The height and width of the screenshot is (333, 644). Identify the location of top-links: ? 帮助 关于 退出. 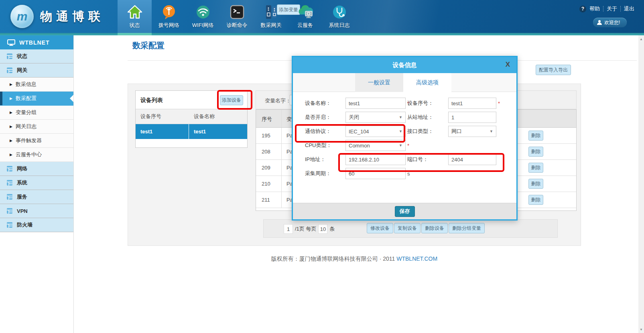
(607, 9).